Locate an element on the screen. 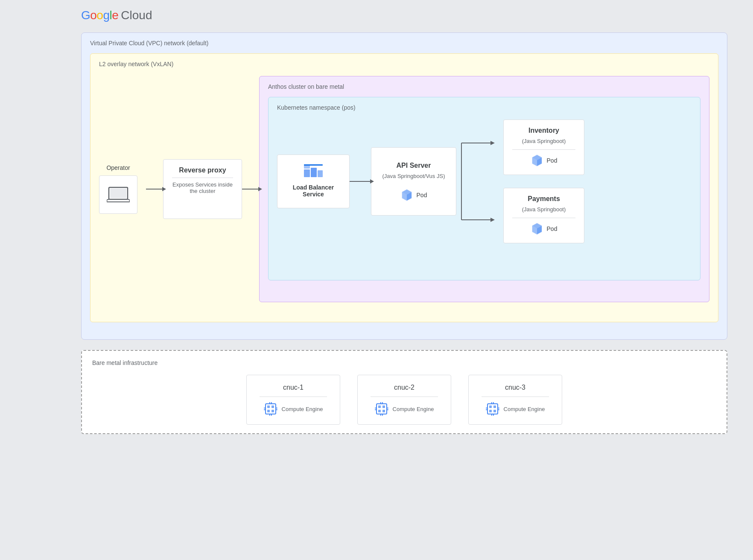  lb-service-box: Load Balancer Service is located at coordinates (313, 181).